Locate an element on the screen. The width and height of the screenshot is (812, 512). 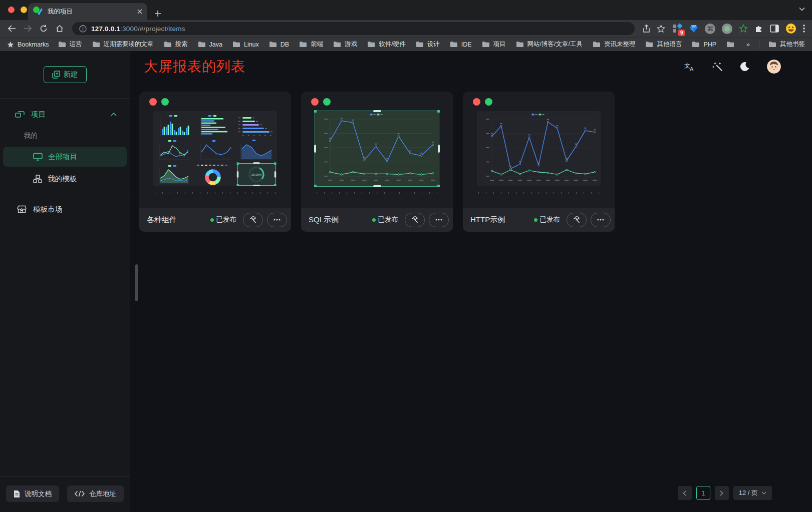
share-icon is located at coordinates (646, 29).